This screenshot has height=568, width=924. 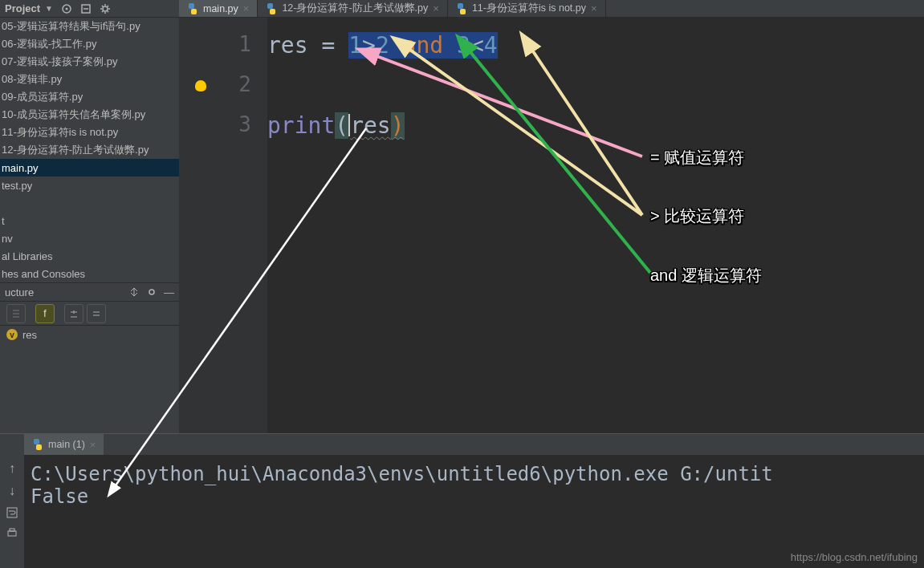 I want to click on variable-badge-icon: v, so click(x=12, y=335).